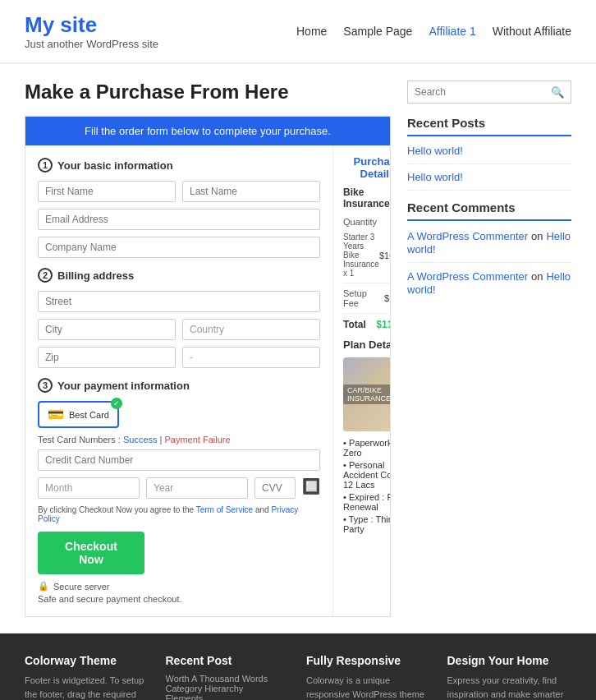 This screenshot has width=596, height=700. What do you see at coordinates (367, 448) in the screenshot?
I see `feature-1: Paperwork : Zero` at bounding box center [367, 448].